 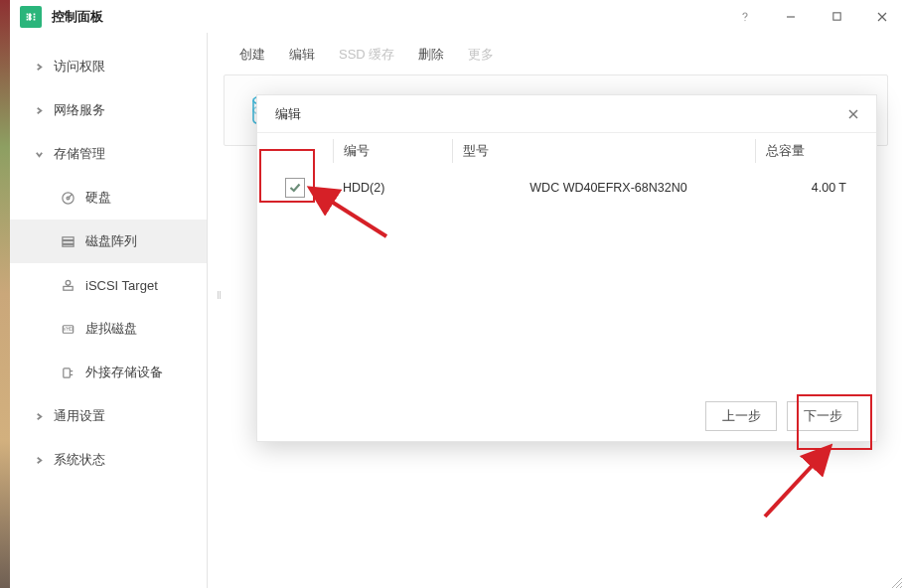 What do you see at coordinates (79, 154) in the screenshot?
I see `sidebar-label: 存储管理` at bounding box center [79, 154].